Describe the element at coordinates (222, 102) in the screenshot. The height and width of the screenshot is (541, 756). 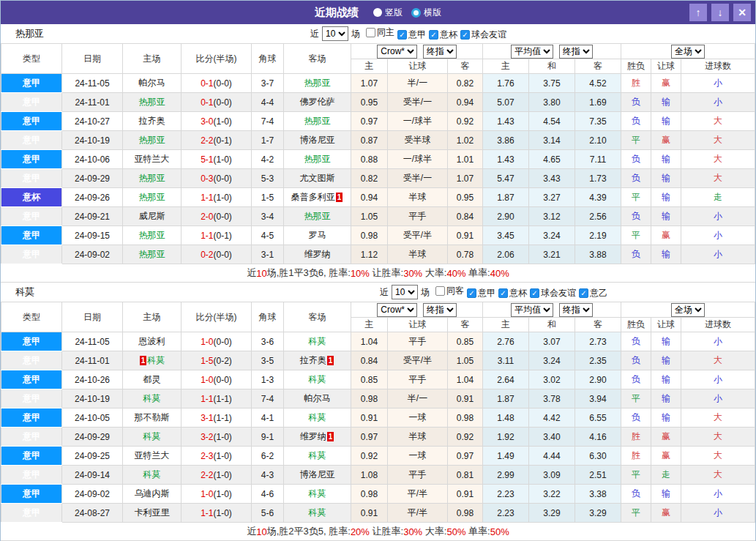
I see `halftime-score: (0-0)` at that location.